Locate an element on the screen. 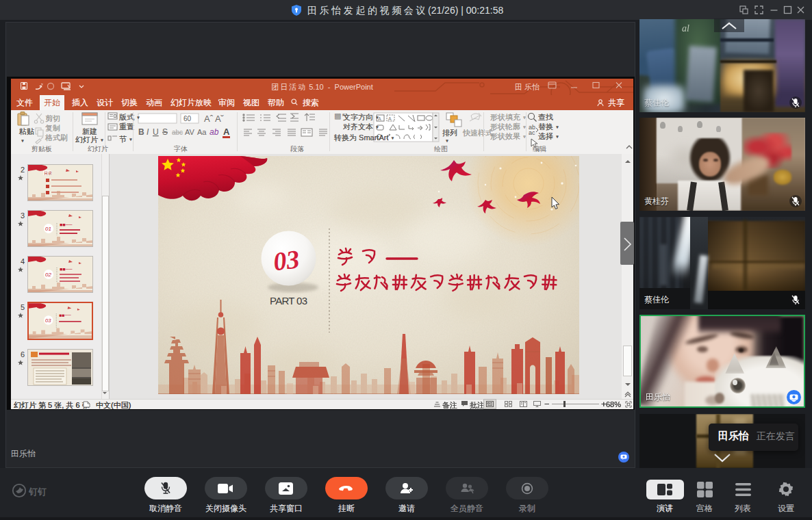 This screenshot has width=812, height=520. svg-text: Aˆ A˘ is located at coordinates (214, 119).